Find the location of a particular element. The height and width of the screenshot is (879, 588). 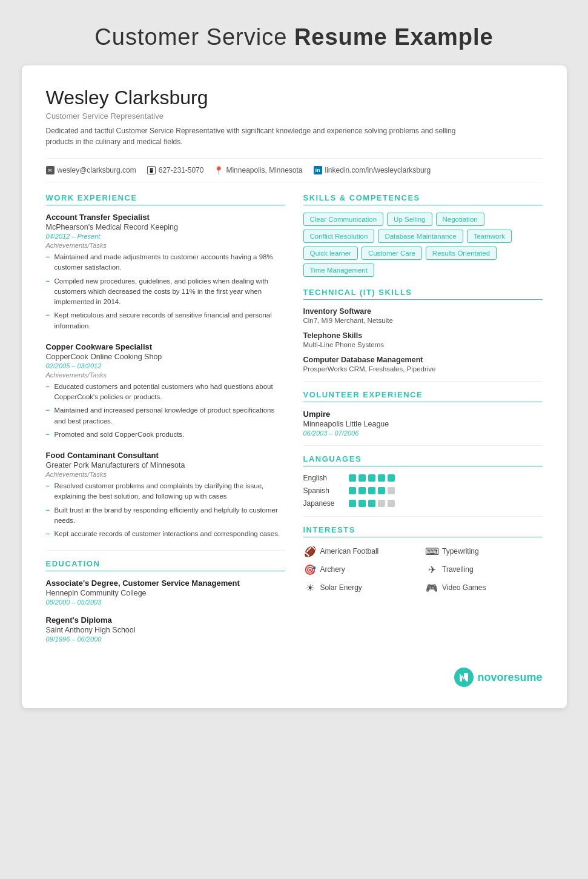

interest-item: ☀ Solar Energy is located at coordinates (362, 588).